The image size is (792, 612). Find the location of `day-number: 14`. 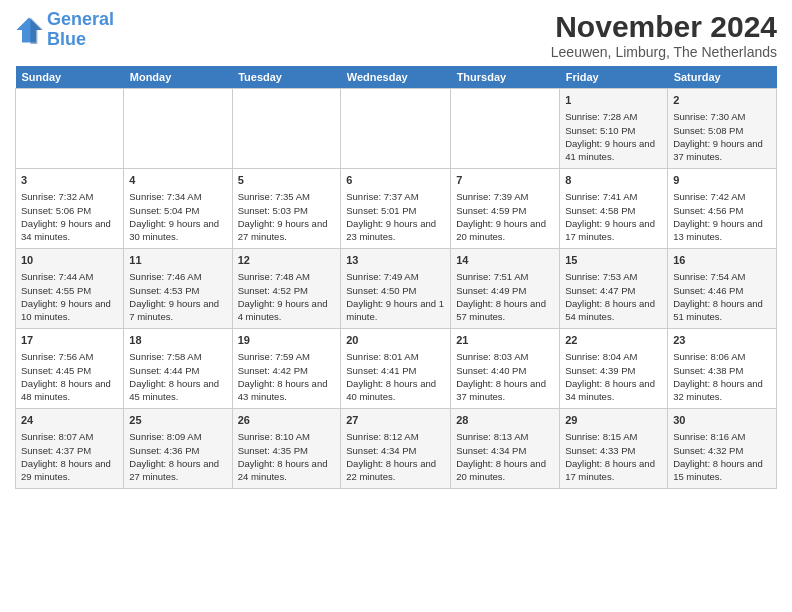

day-number: 14 is located at coordinates (505, 260).